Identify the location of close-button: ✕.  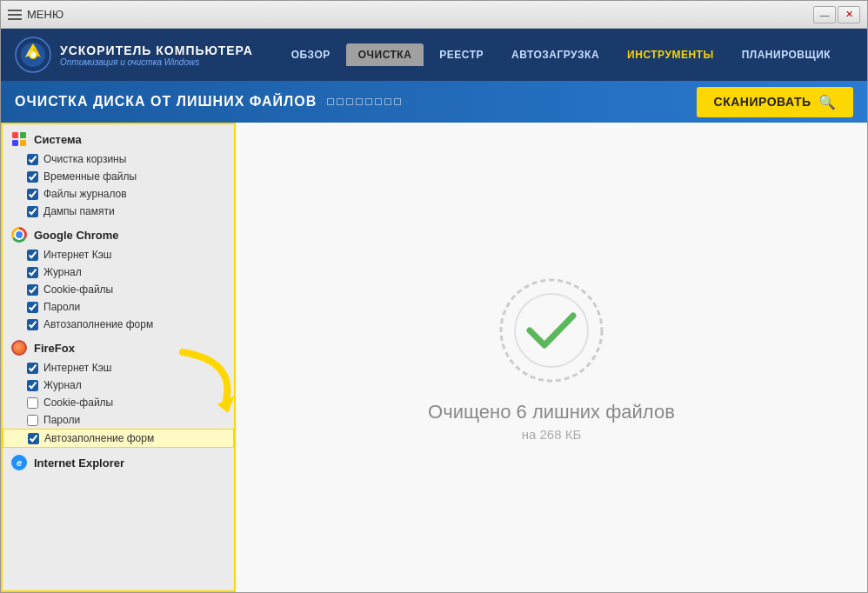
(849, 15).